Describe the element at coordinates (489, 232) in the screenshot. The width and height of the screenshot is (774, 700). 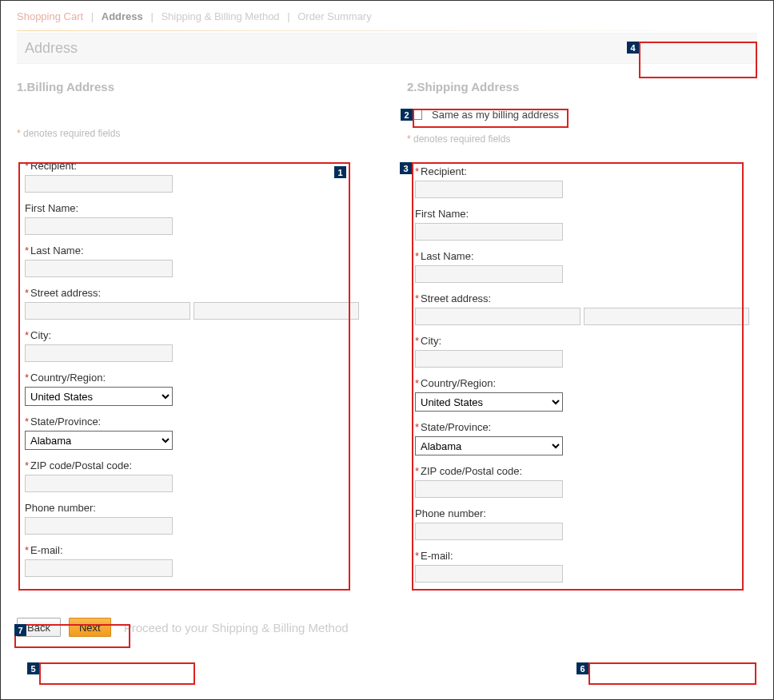
I see `shipping-firstname-input` at that location.